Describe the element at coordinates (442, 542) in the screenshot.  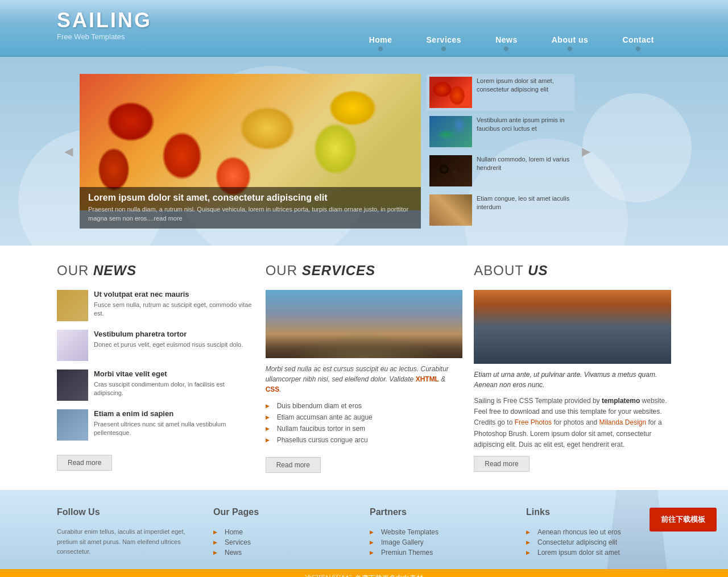
I see `footer-partner-2: Image Gallery` at that location.